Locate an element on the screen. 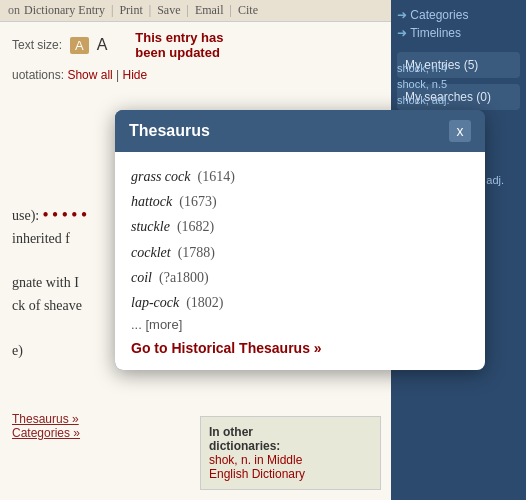 The height and width of the screenshot is (500, 526). list-item: shock, n.5 is located at coordinates (458, 84).